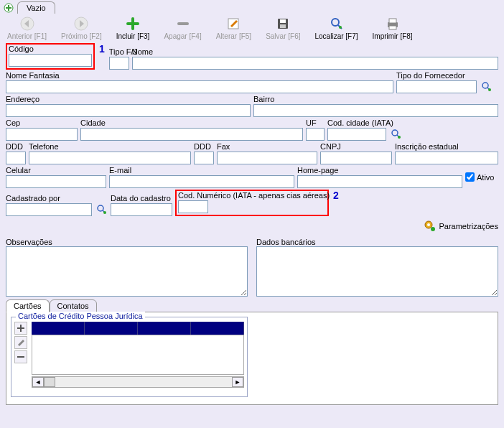  I want to click on nome-input, so click(315, 63).